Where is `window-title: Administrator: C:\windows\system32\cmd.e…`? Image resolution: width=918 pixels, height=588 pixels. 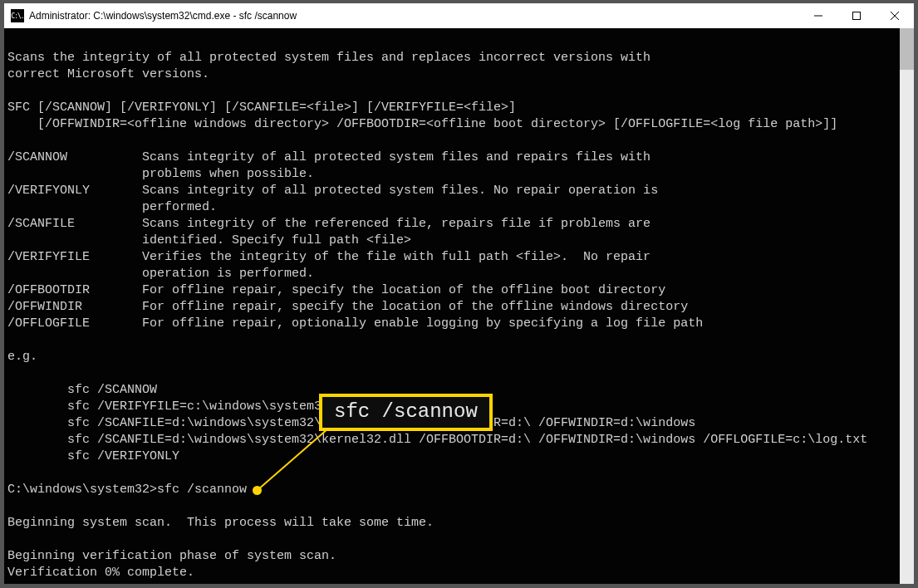 window-title: Administrator: C:\windows\system32\cmd.e… is located at coordinates (163, 16).